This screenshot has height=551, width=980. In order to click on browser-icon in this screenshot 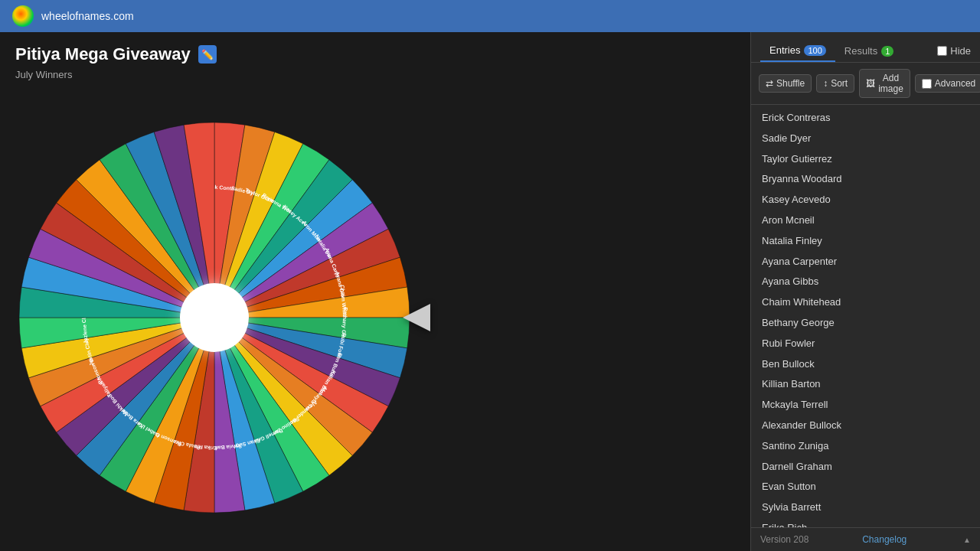, I will do `click(23, 16)`.